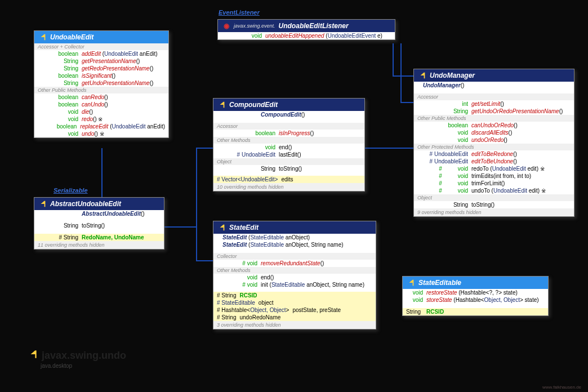  Describe the element at coordinates (101, 47) in the screenshot. I see `ue-sec1: Accessor + Collector` at that location.